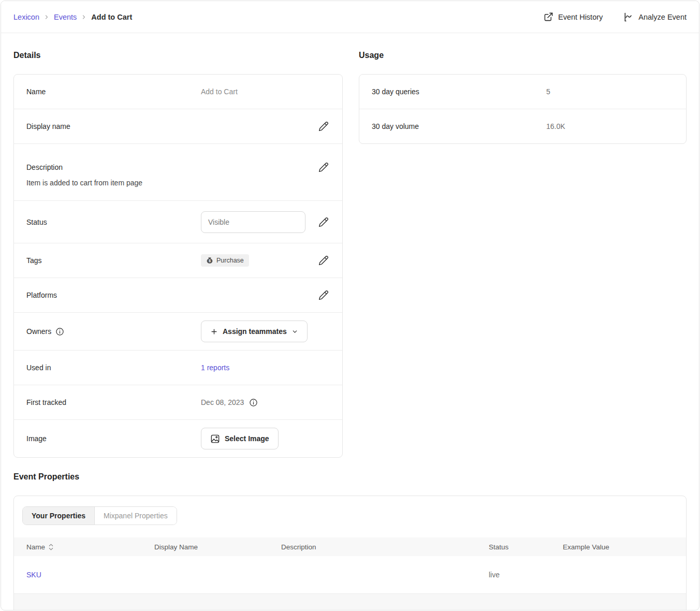 This screenshot has height=611, width=700. What do you see at coordinates (39, 331) in the screenshot?
I see `detail-label-owners: Owners` at bounding box center [39, 331].